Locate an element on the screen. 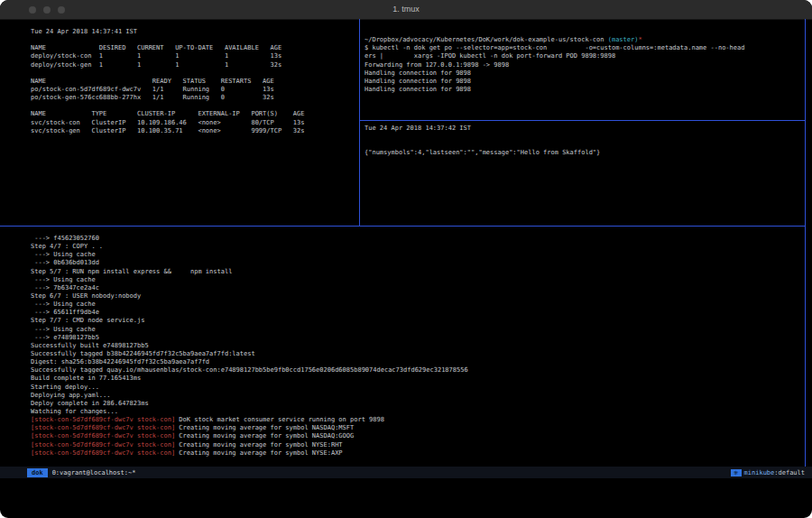 Image resolution: width=812 pixels, height=518 pixels. pane-divider-vertical is located at coordinates (359, 123).